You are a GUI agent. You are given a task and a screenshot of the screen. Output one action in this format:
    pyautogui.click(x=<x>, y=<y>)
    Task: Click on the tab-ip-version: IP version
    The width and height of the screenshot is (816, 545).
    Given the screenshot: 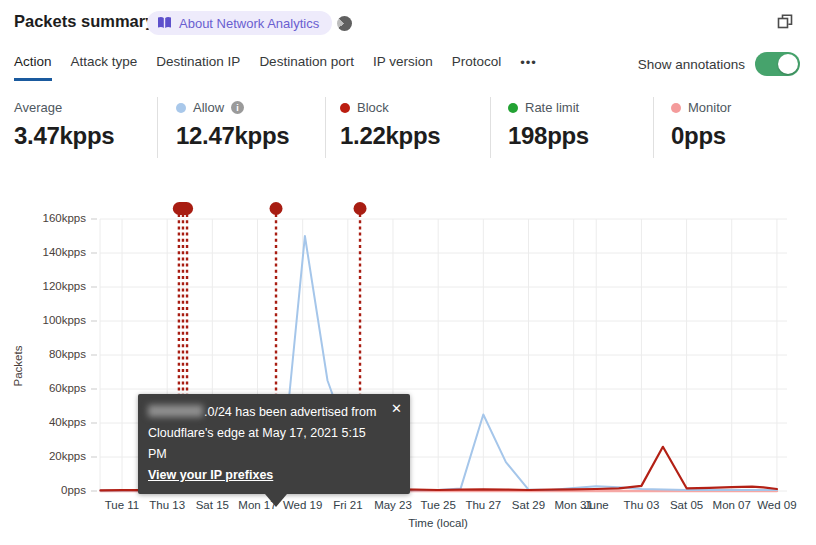 What is the action you would take?
    pyautogui.click(x=403, y=66)
    